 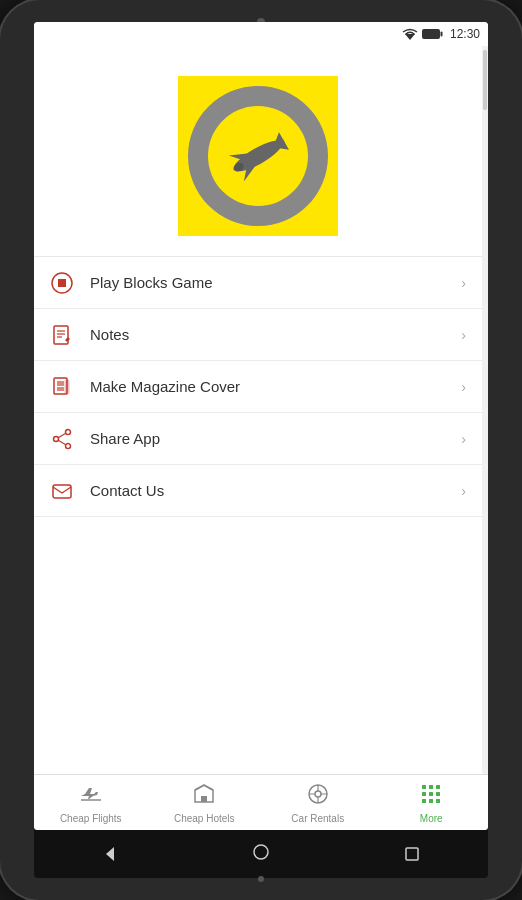 What do you see at coordinates (272, 438) in the screenshot?
I see `menu-label-share: Share App` at bounding box center [272, 438].